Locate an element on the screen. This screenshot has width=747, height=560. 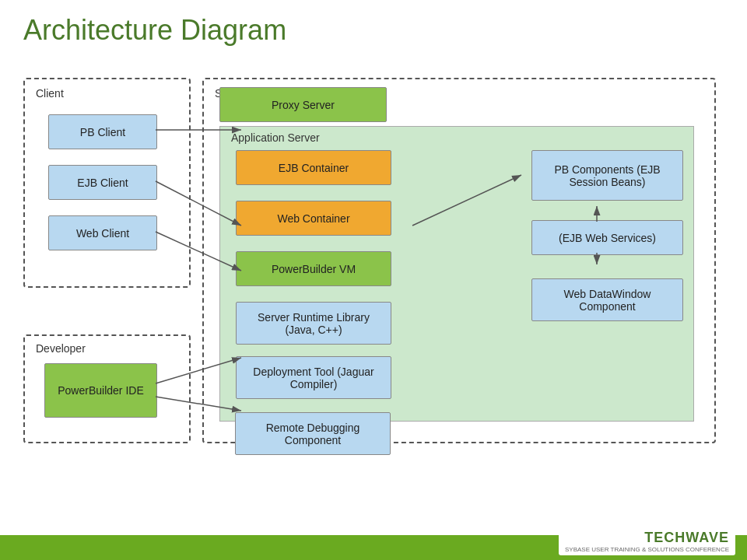
proxy-server-box: Proxy Server is located at coordinates (303, 104).